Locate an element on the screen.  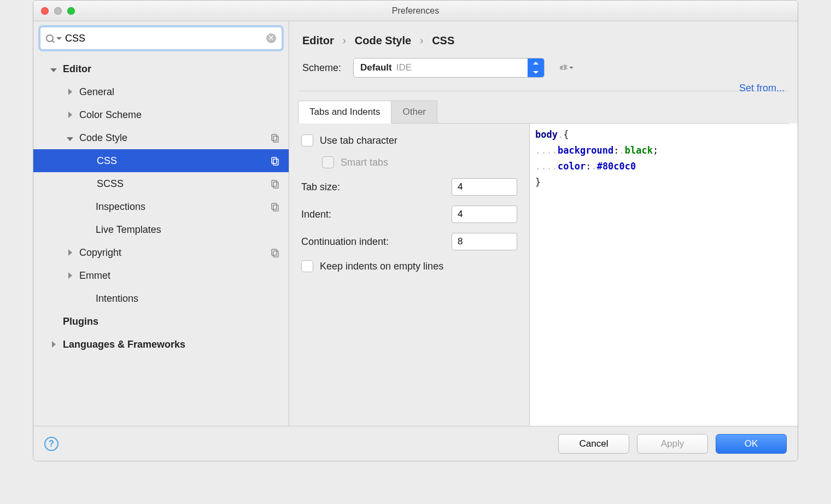
tab-other: Other is located at coordinates (414, 112).